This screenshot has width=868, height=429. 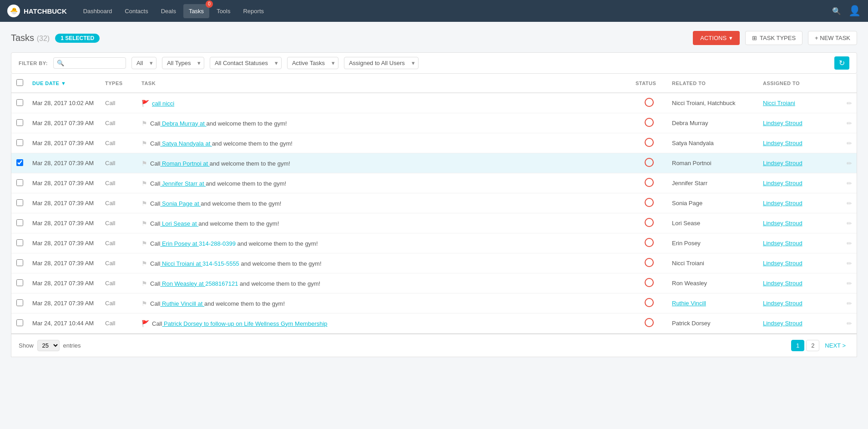 I want to click on task-name-link: Sonia Page at, so click(x=180, y=204).